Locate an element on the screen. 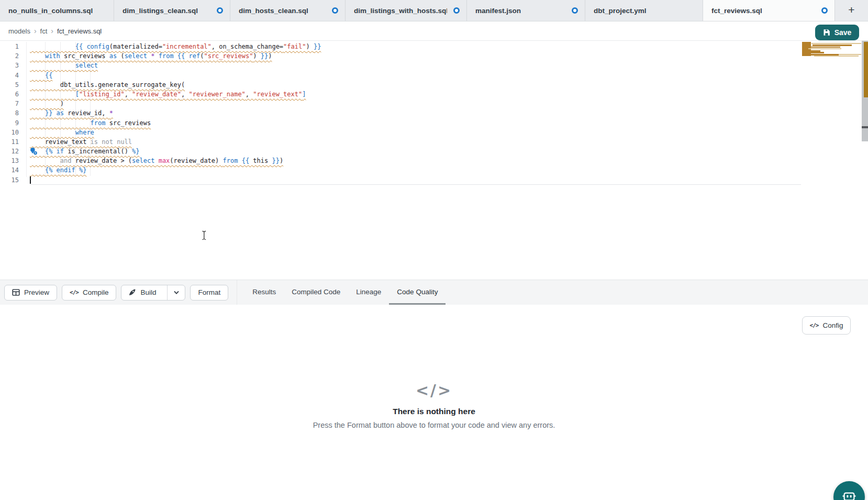 The image size is (868, 500). save-button-label: Save is located at coordinates (843, 32).